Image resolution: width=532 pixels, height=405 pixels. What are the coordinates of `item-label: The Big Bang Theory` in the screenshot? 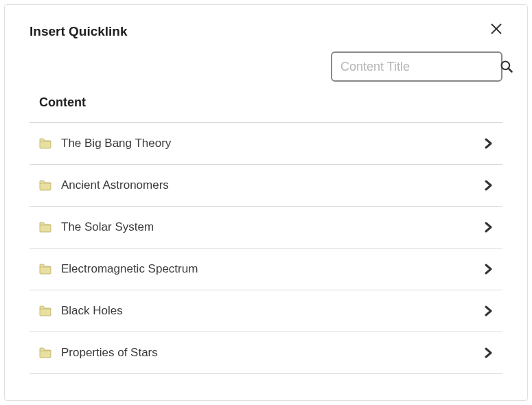 It's located at (273, 143).